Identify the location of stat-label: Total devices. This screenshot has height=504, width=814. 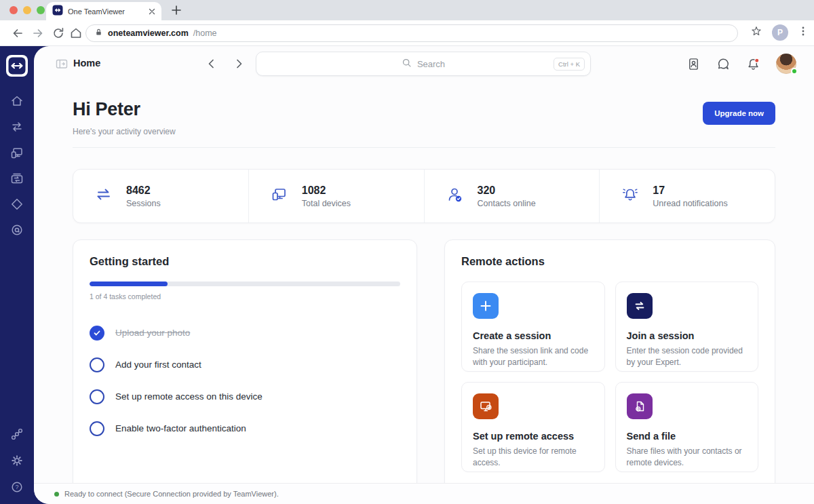
(326, 203).